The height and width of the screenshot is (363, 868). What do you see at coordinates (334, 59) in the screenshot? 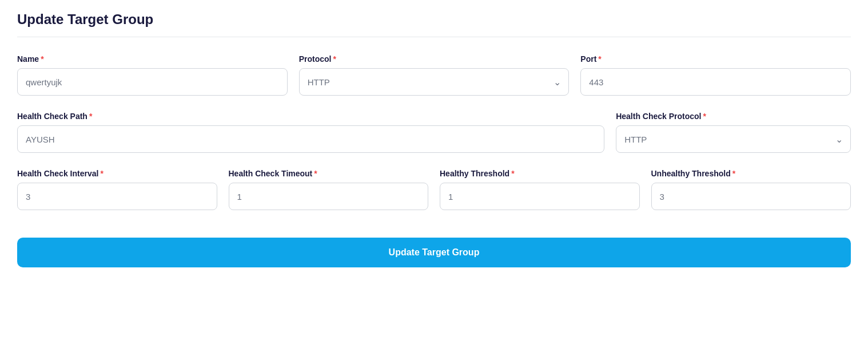
I see `protocol-required: *` at bounding box center [334, 59].